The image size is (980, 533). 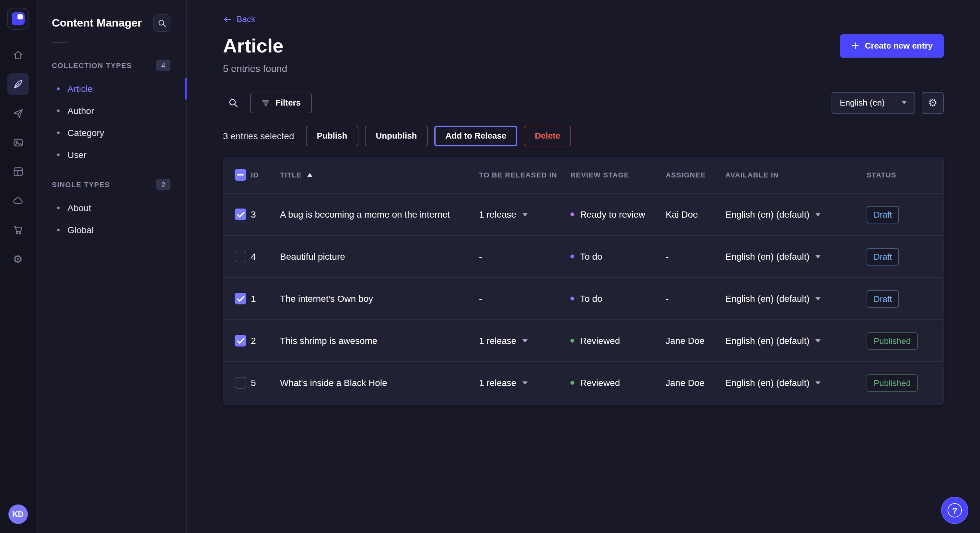 I want to click on filters-label: Filters, so click(x=288, y=103).